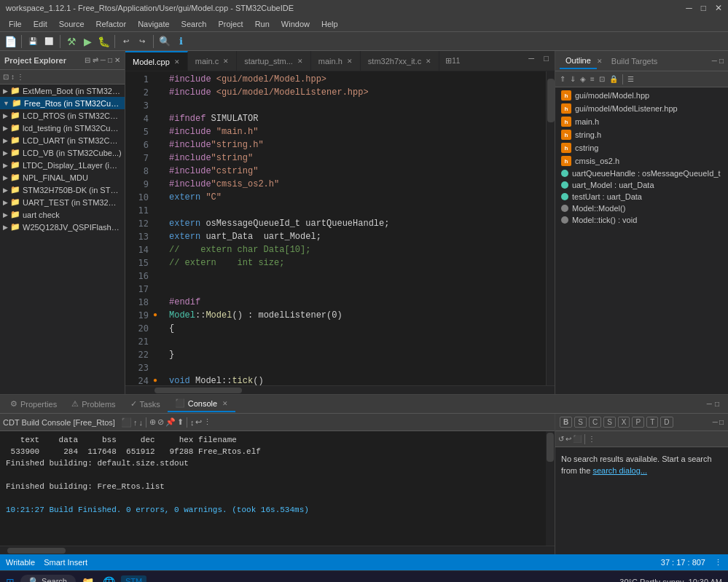  What do you see at coordinates (568, 439) in the screenshot?
I see `search-tb-2: ↩` at bounding box center [568, 439].